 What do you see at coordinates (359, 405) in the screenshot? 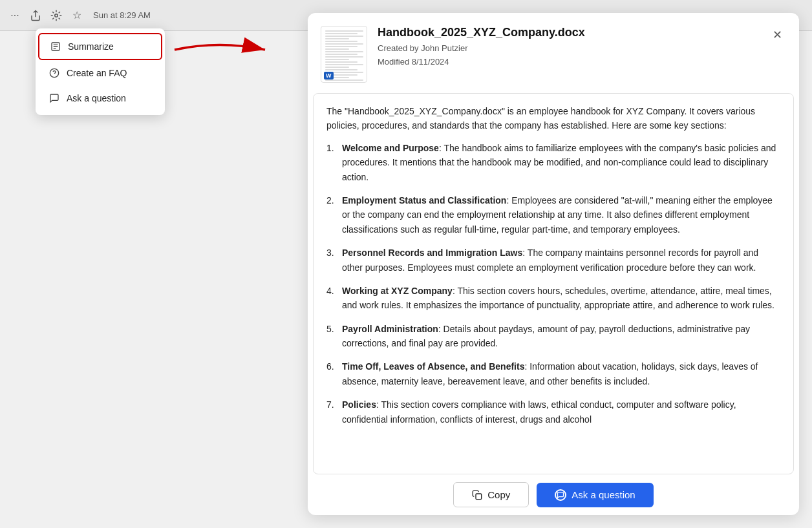
I see `section-title: Policies` at bounding box center [359, 405].